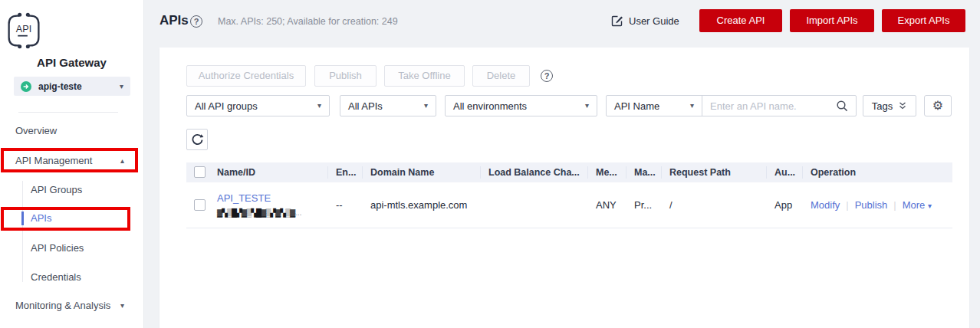 This screenshot has width=980, height=328. I want to click on take-offline-button: Take Offline, so click(425, 76).